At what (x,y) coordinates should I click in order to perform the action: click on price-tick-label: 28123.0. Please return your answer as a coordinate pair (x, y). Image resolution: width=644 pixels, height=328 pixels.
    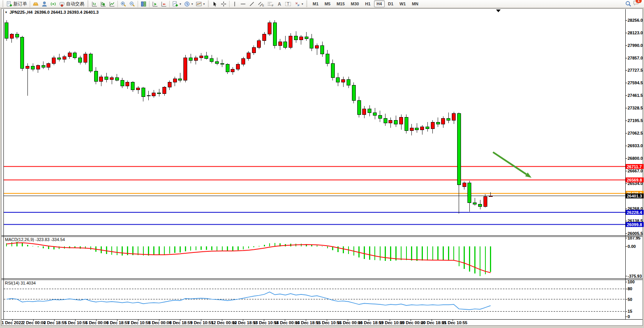
    Looking at the image, I should click on (635, 33).